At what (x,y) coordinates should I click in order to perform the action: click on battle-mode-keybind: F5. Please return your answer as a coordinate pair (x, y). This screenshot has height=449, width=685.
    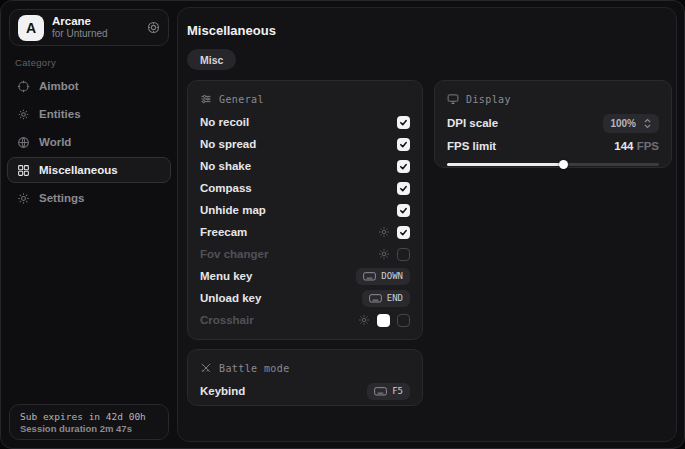
    Looking at the image, I should click on (388, 392).